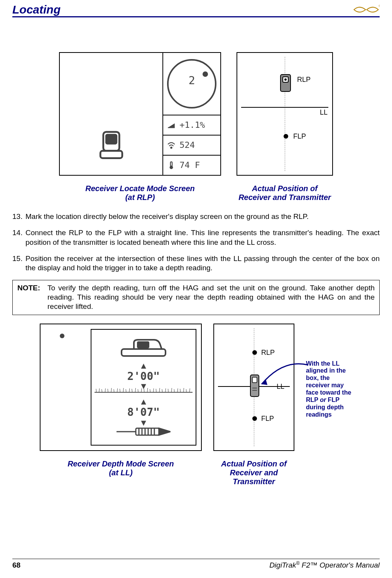 The image size is (392, 578). Describe the element at coordinates (171, 125) in the screenshot. I see `pitch-icon` at that location.